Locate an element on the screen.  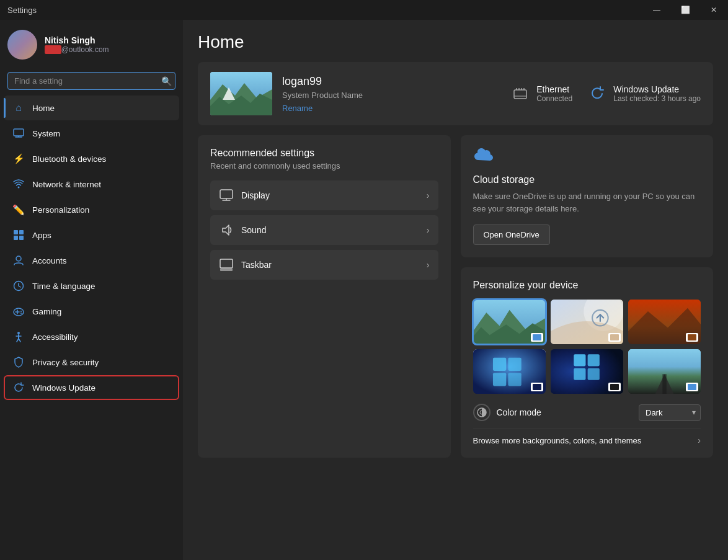
windows-update-status: Windows Update Last checked: 3 hours ago is located at coordinates (644, 94).